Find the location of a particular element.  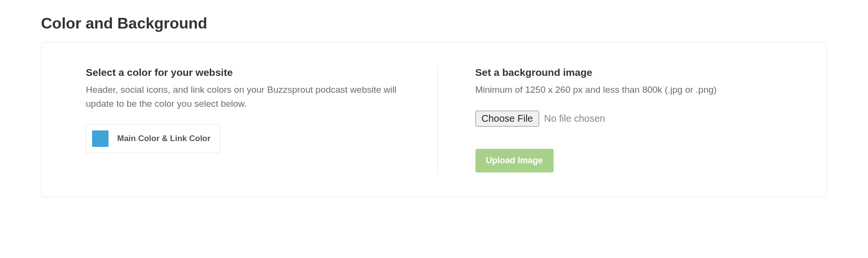

file-status-text: No file chosen is located at coordinates (575, 119).